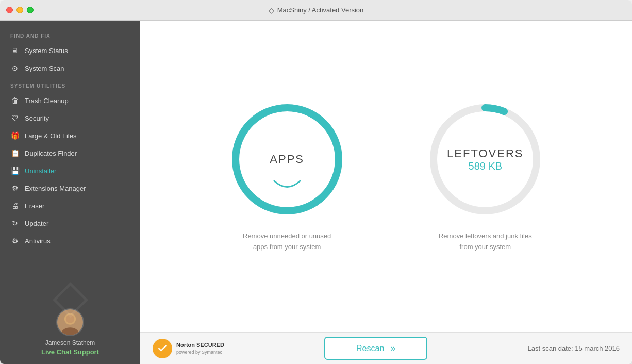 This screenshot has width=632, height=364. I want to click on sidebar-item-trash-cleanup: 🗑 Trash Cleanup, so click(70, 101).